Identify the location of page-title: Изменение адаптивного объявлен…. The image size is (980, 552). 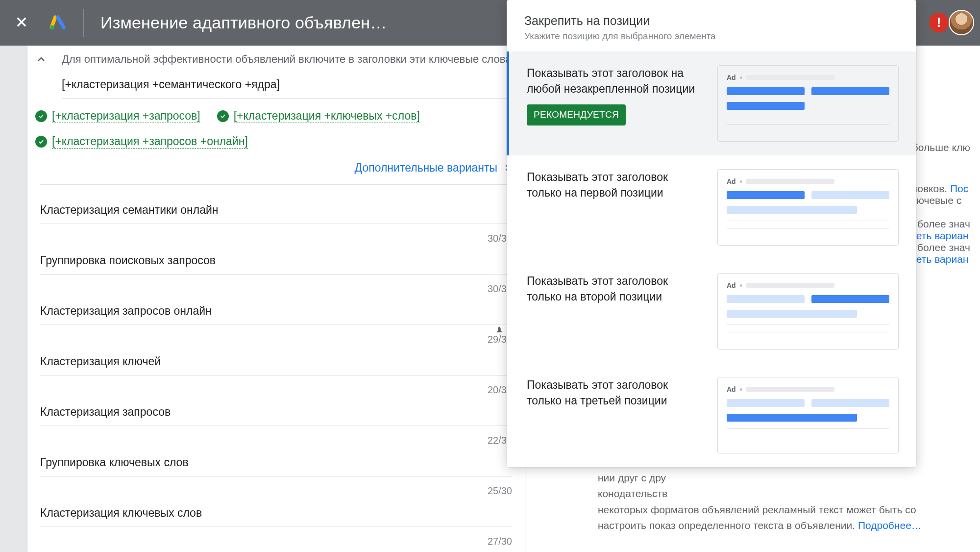
(244, 23).